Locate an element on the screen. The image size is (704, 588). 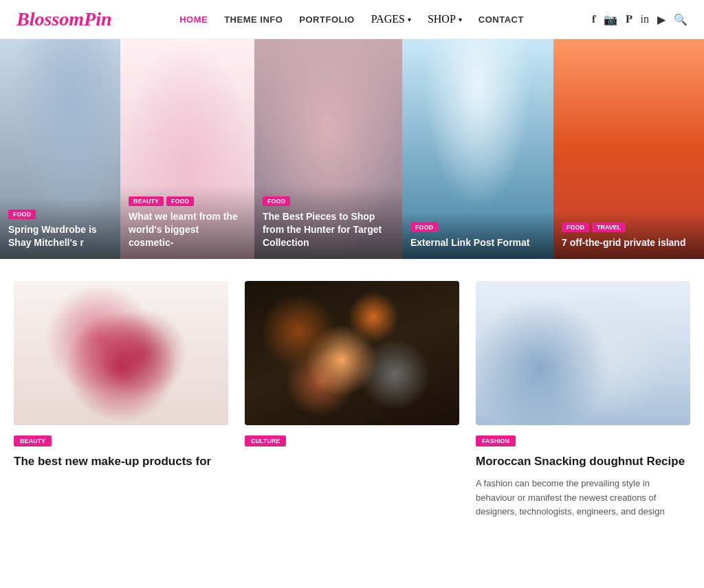
slide-4-title: External Link Post Format is located at coordinates (478, 243).